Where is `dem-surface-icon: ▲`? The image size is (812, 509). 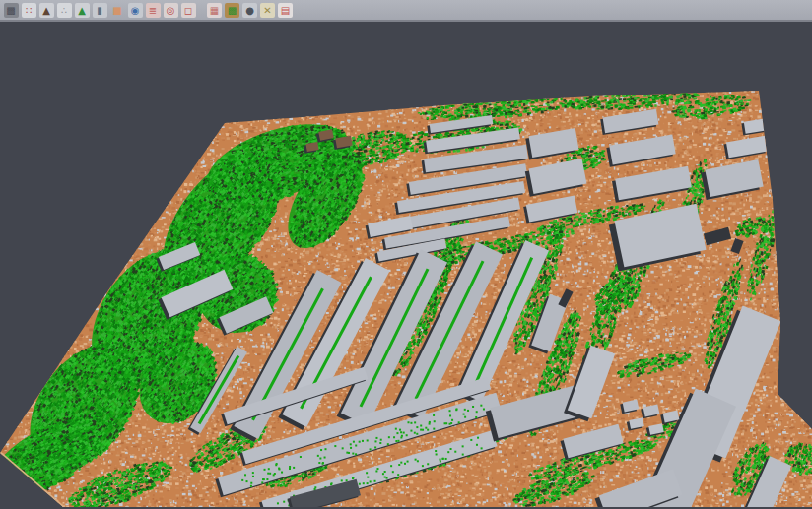 dem-surface-icon: ▲ is located at coordinates (83, 10).